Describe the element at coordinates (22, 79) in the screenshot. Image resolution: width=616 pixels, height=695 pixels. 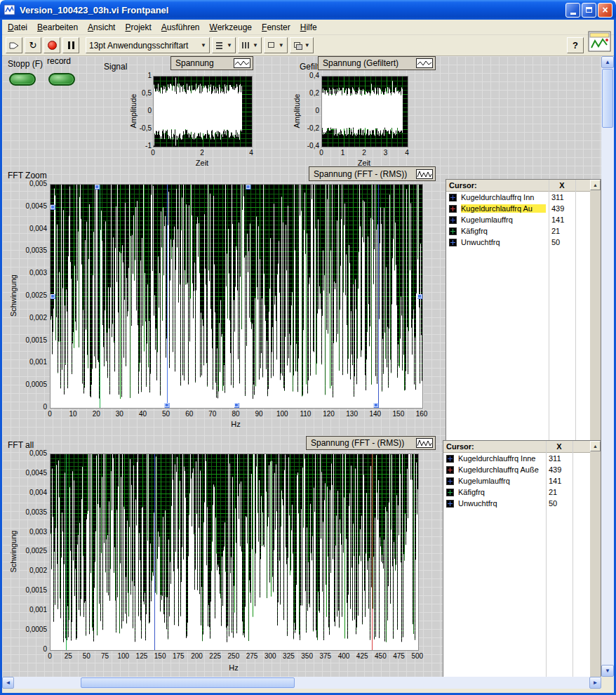
I see `stop-button` at that location.